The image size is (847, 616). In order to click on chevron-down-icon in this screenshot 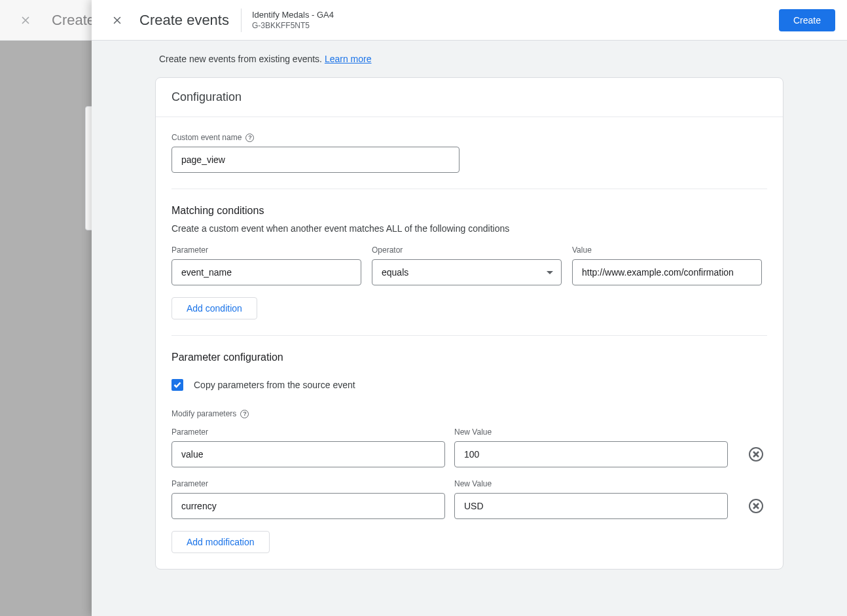, I will do `click(550, 272)`.